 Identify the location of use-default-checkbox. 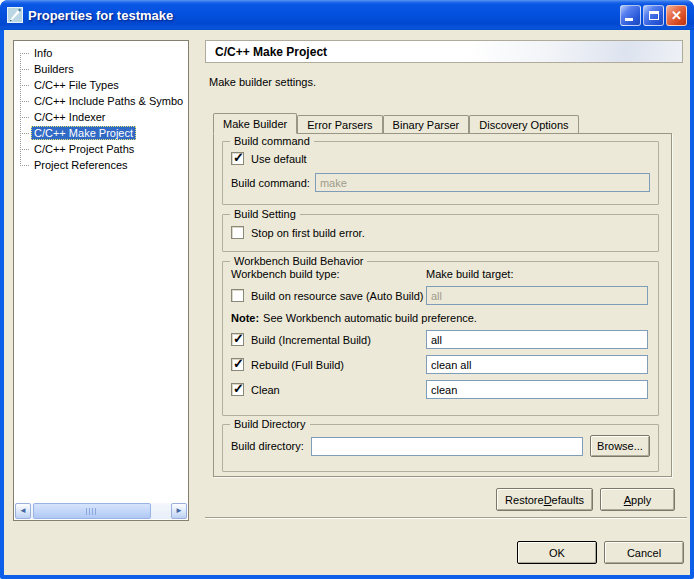
(238, 158).